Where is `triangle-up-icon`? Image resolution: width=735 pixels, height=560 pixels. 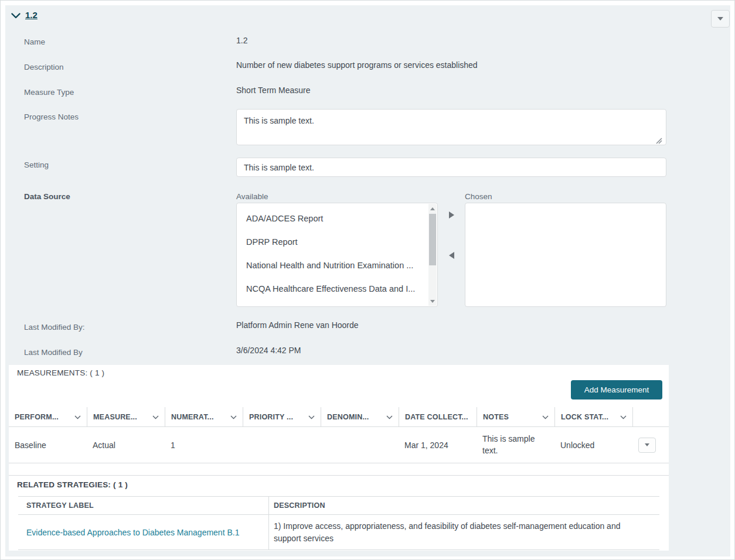 triangle-up-icon is located at coordinates (433, 209).